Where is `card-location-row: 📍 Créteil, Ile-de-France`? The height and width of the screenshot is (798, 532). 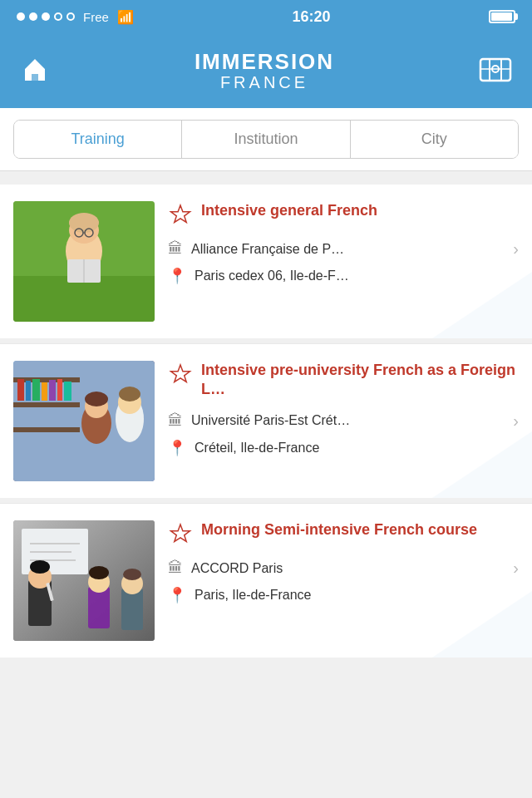
card-location-row: 📍 Créteil, Ile-de-France is located at coordinates (343, 448).